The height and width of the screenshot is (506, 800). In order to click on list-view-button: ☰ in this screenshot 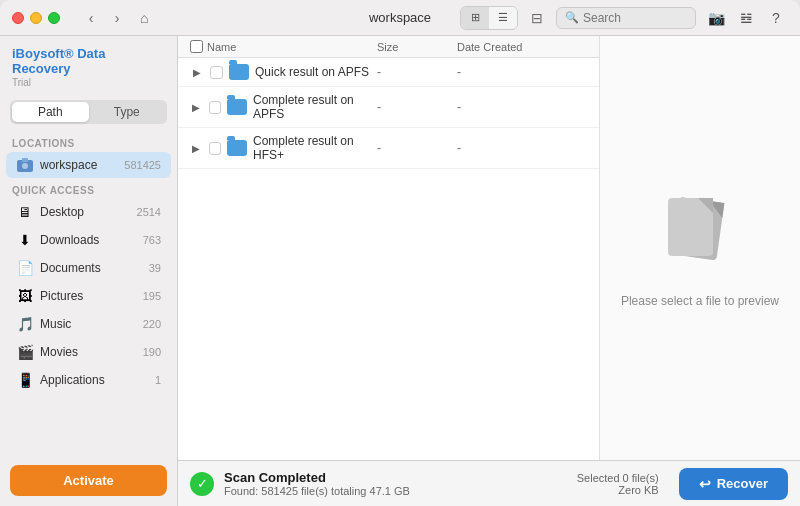, I will do `click(503, 18)`.